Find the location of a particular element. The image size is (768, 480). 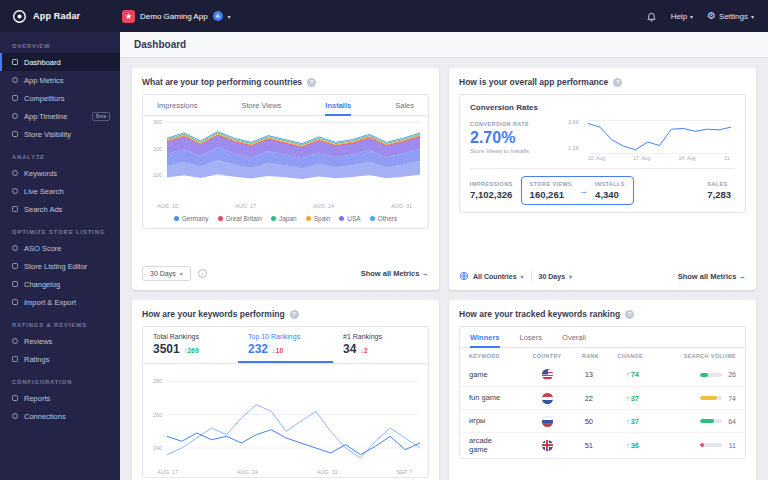

globe-icon is located at coordinates (464, 276).